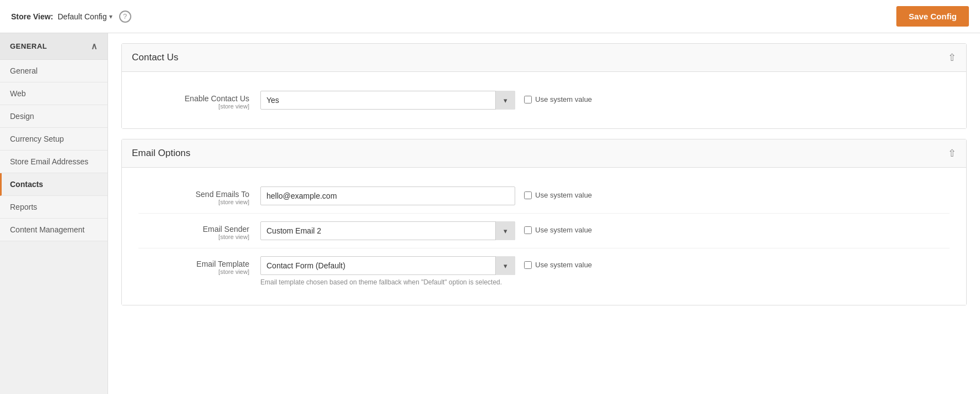 The height and width of the screenshot is (394, 980). What do you see at coordinates (490, 17) in the screenshot?
I see `top-bar: Store View: Default Config ▾ ? Save Conf…` at bounding box center [490, 17].